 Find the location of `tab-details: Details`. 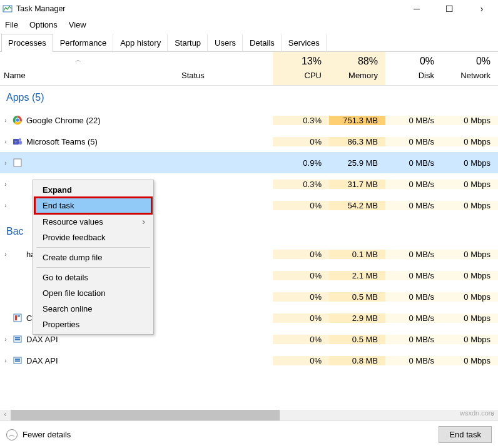

tab-details: Details is located at coordinates (262, 43).